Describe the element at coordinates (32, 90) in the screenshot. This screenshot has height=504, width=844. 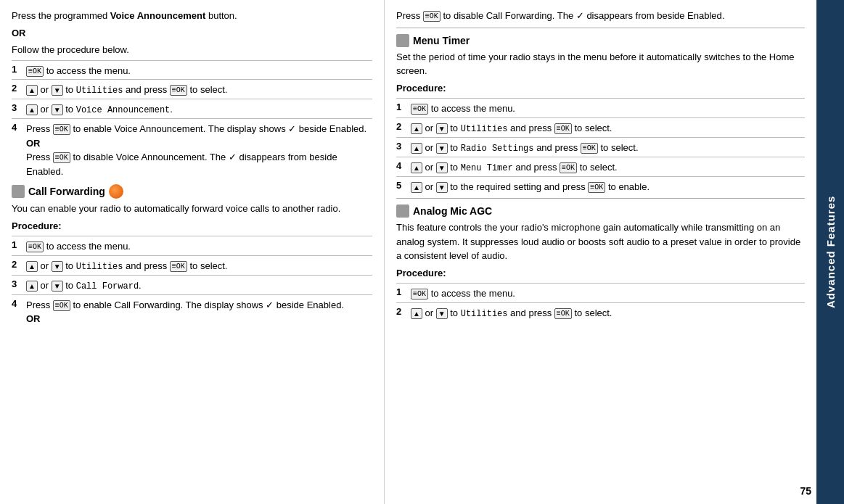
I see `arrow-up-2: ▲` at that location.